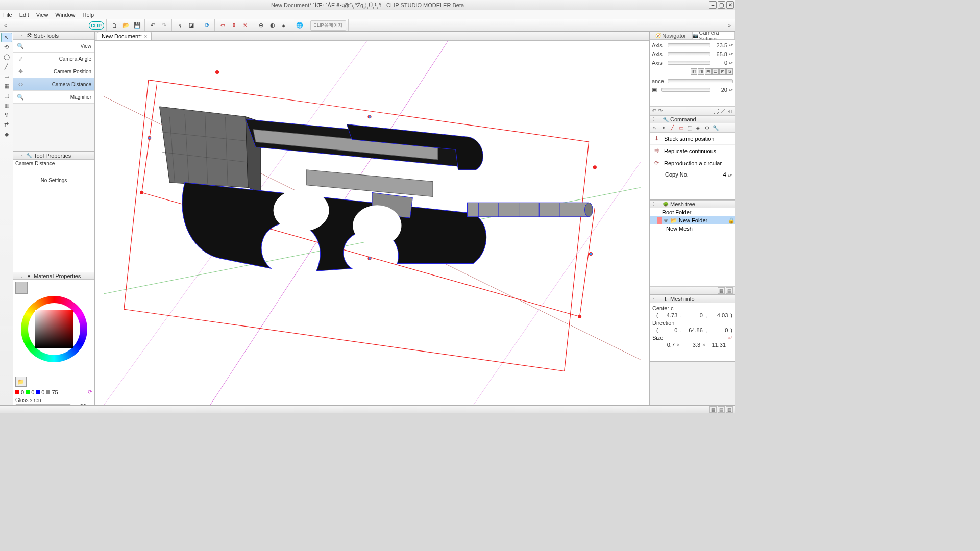 The image size is (980, 551). I want to click on view-cube-icon: ◩, so click(723, 71).